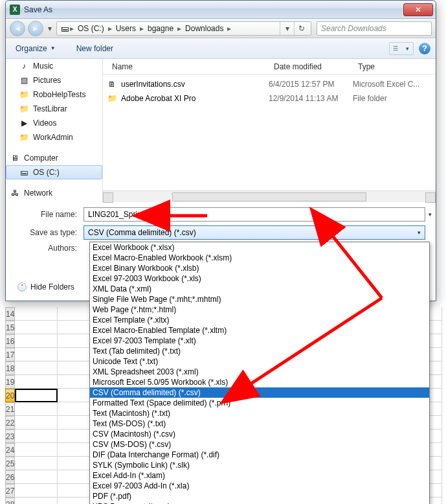  What do you see at coordinates (269, 84) in the screenshot?
I see `file-row: 🗎userInvitations.csv6/4/2015 12:57 PMMic…` at bounding box center [269, 84].